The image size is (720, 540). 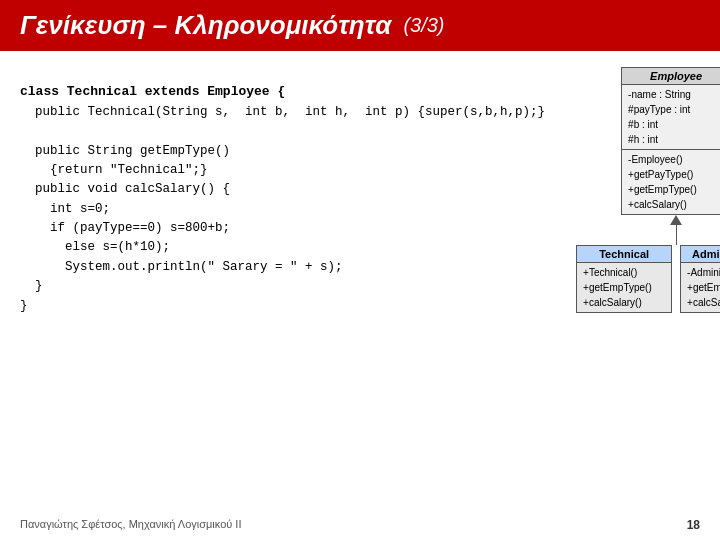 I want to click on uml-method-1: -Employee(), so click(x=674, y=160).